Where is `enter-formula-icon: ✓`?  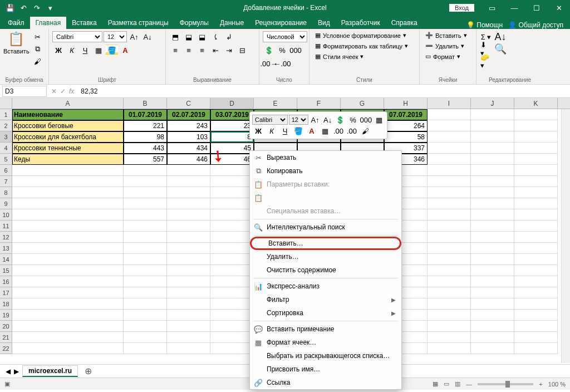
enter-formula-icon: ✓ is located at coordinates (63, 91).